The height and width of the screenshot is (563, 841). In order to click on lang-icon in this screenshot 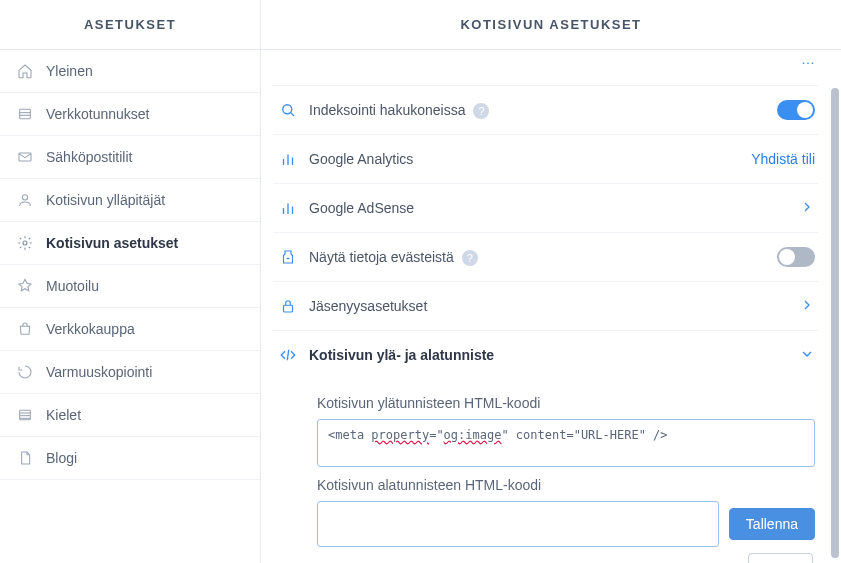, I will do `click(25, 415)`.